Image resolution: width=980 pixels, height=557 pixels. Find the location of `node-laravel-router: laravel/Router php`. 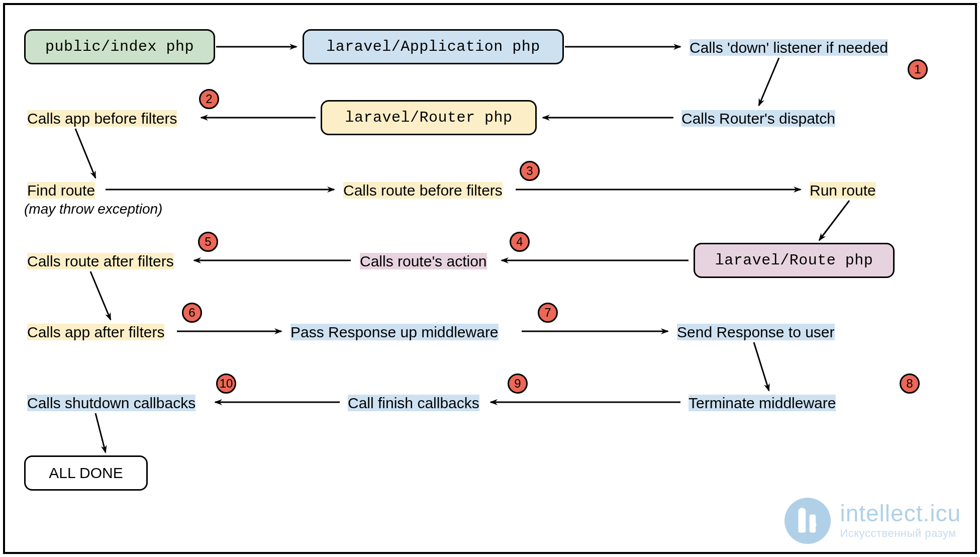

node-laravel-router: laravel/Router php is located at coordinates (429, 118).